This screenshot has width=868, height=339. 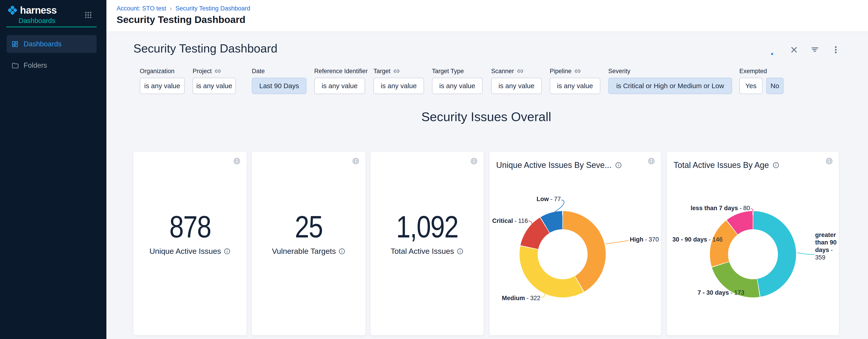 What do you see at coordinates (815, 50) in the screenshot?
I see `dashboard-filters-button` at bounding box center [815, 50].